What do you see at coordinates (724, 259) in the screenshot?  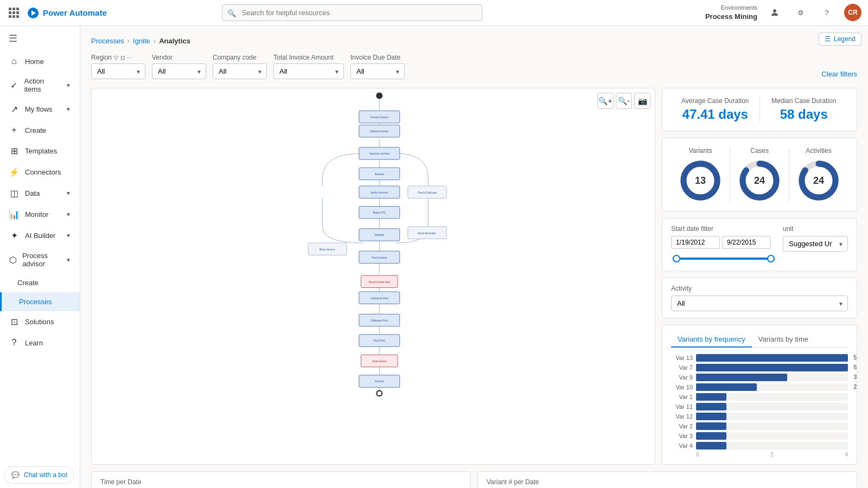 I see `range-slider` at bounding box center [724, 259].